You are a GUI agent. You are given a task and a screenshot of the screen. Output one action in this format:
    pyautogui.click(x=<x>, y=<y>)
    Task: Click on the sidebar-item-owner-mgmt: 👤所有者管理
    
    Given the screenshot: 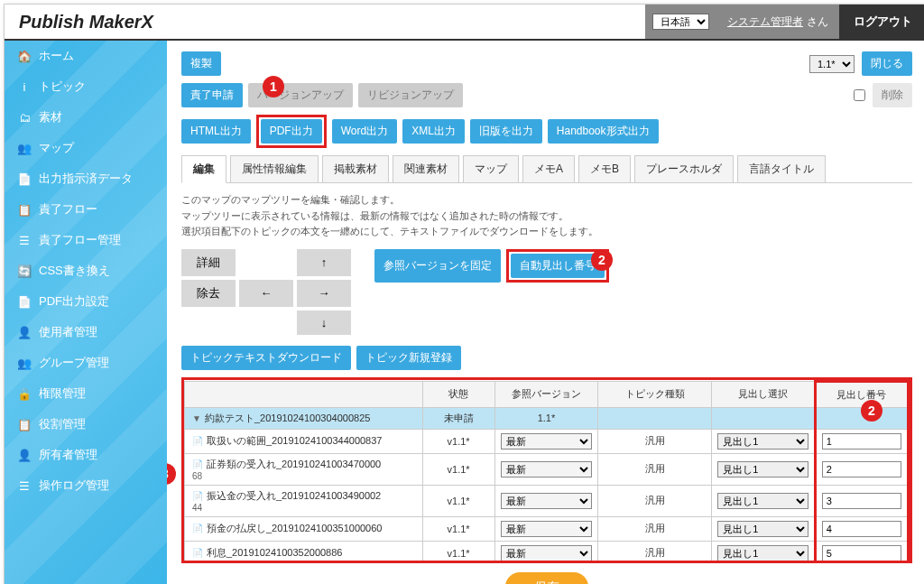 What is the action you would take?
    pyautogui.click(x=86, y=455)
    